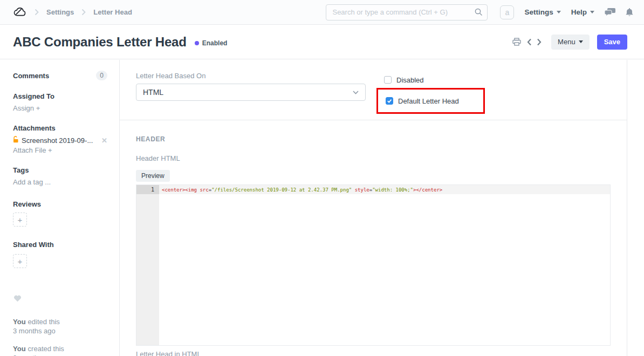  Describe the element at coordinates (566, 42) in the screenshot. I see `menu-button-label: Menu` at that location.